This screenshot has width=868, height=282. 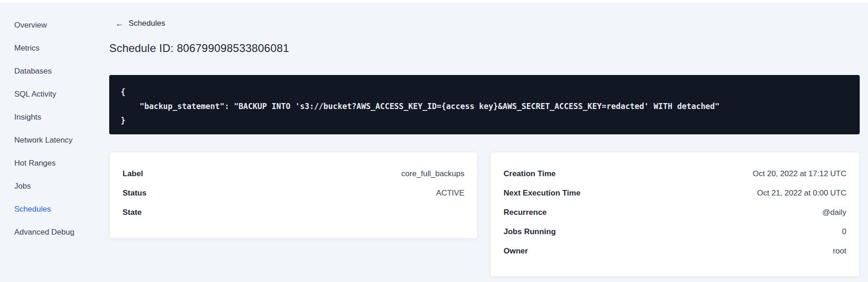 I want to click on row-label: Recurrence, so click(x=525, y=213).